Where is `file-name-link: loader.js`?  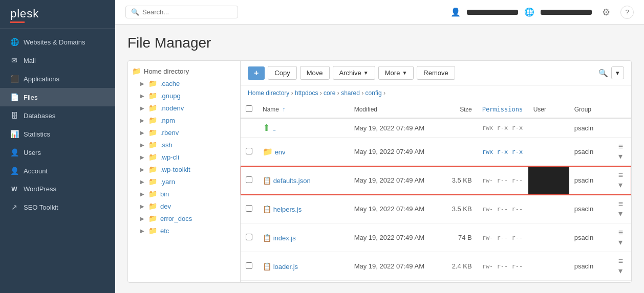 file-name-link: loader.js is located at coordinates (286, 267).